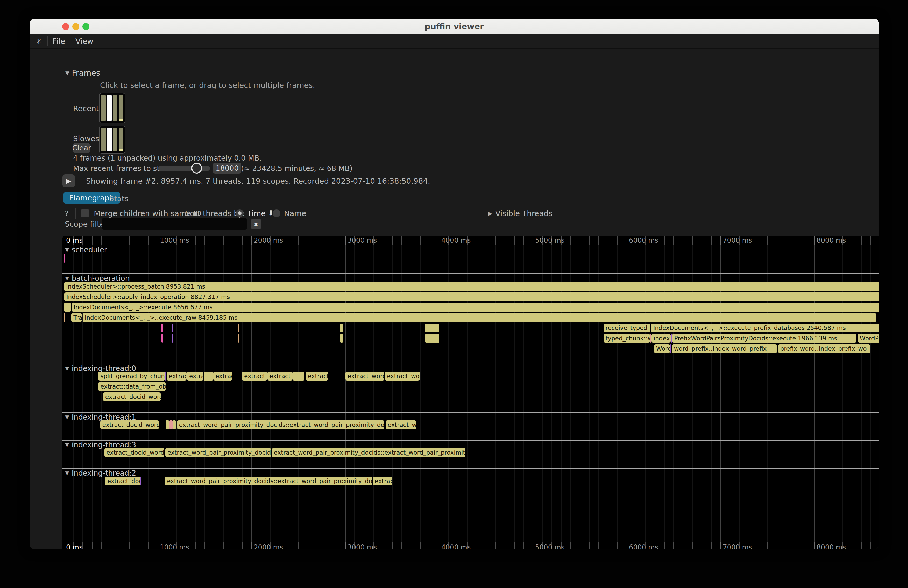 This screenshot has width=908, height=588. Describe the element at coordinates (184, 169) in the screenshot. I see `max-frames-slider-track` at that location.